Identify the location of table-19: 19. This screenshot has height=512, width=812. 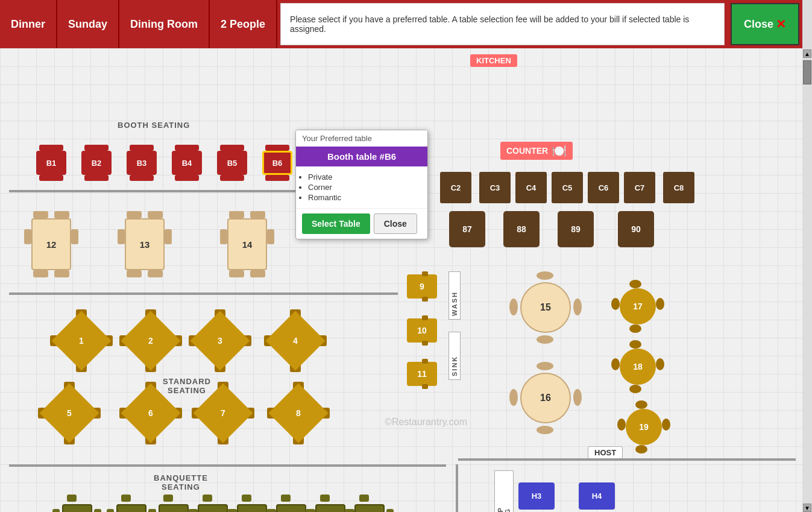
(644, 427).